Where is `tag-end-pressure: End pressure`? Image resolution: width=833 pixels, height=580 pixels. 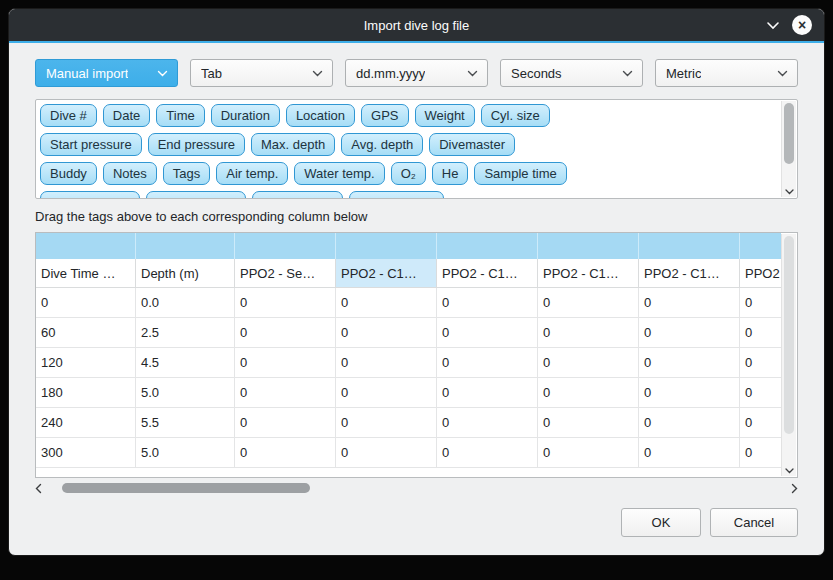
tag-end-pressure: End pressure is located at coordinates (196, 144).